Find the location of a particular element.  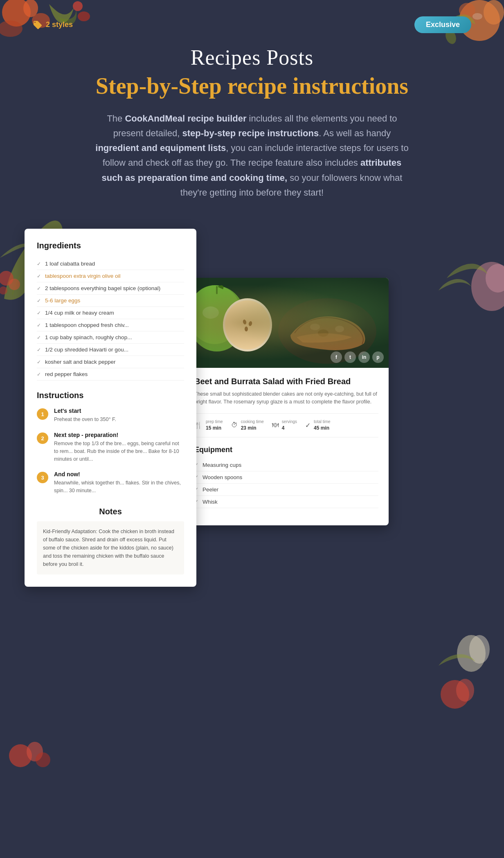

step-content-1: Let's start Preheat the oven to 350° F. is located at coordinates (119, 416).